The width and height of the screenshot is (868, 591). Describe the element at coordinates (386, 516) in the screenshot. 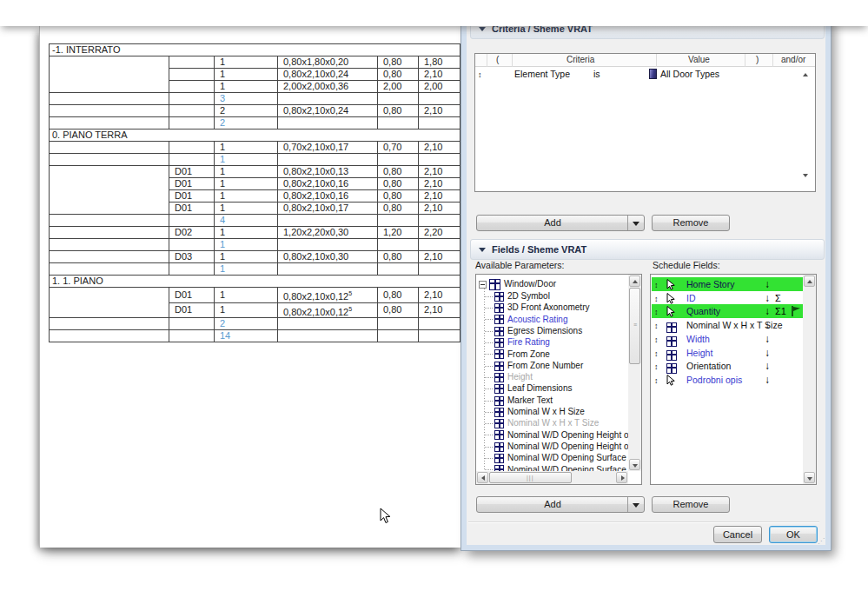

I see `mouse-cursor-icon` at that location.